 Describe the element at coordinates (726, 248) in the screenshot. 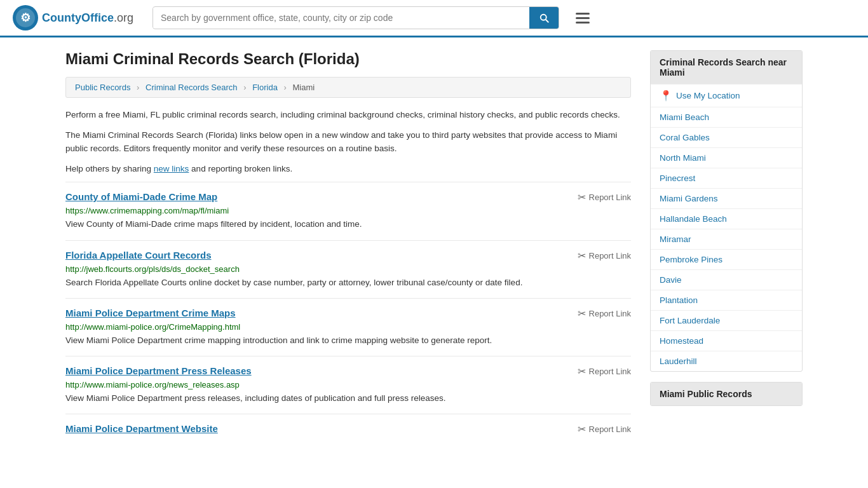

I see `sidebar: Criminal Records Search near Miami 📍 Use…` at that location.